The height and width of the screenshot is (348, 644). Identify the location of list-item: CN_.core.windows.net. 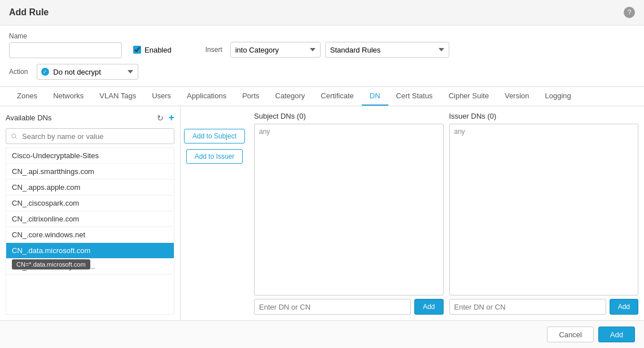
(90, 235).